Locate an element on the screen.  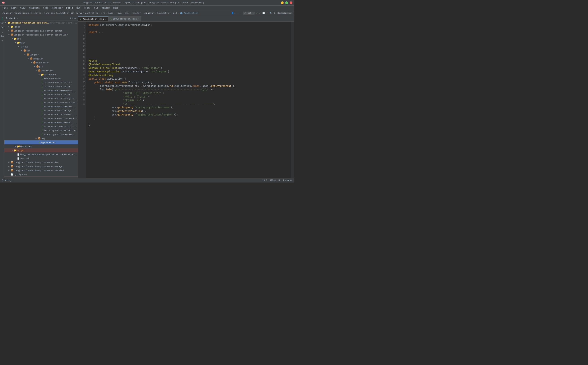
commit-icon: Com is located at coordinates (2, 28).